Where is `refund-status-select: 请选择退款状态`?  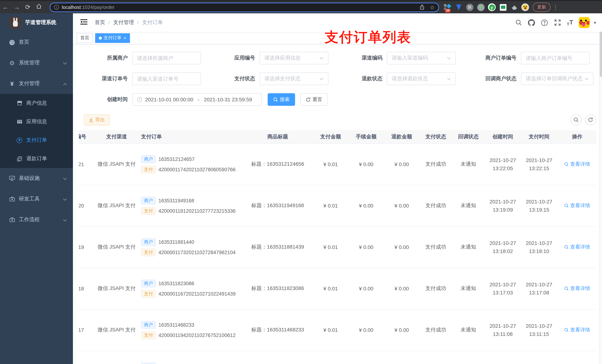
refund-status-select: 请选择退款状态 is located at coordinates (421, 79).